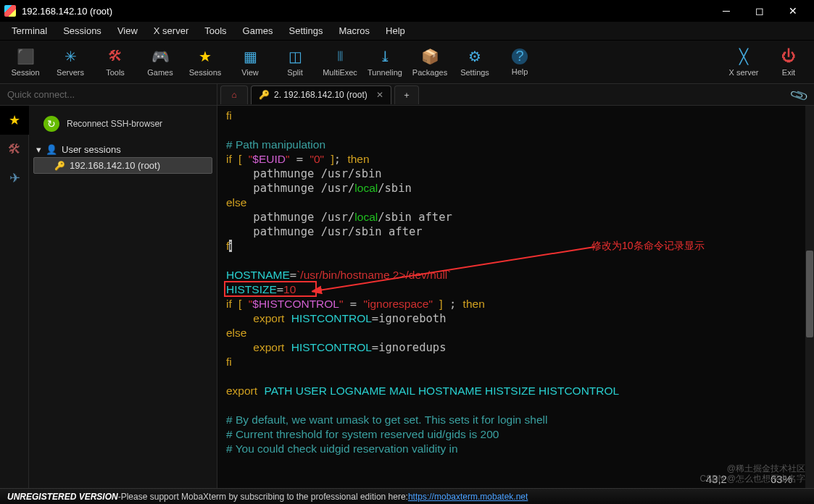 This screenshot has height=504, width=814. Describe the element at coordinates (407, 62) in the screenshot. I see `toolbar: ⬛Session ✳Servers 🛠Tools 🎮Games ★Session…` at that location.